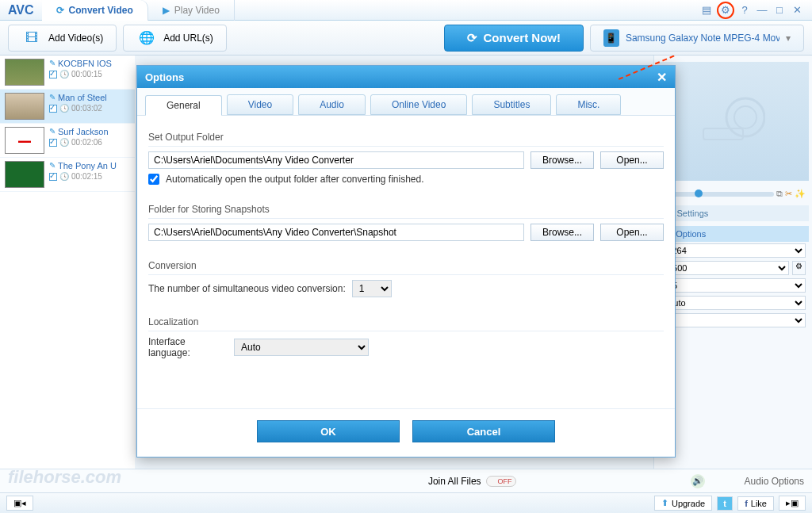  I want to click on snapshot-folder-label: Folder for Storing Snapshots, so click(406, 211).